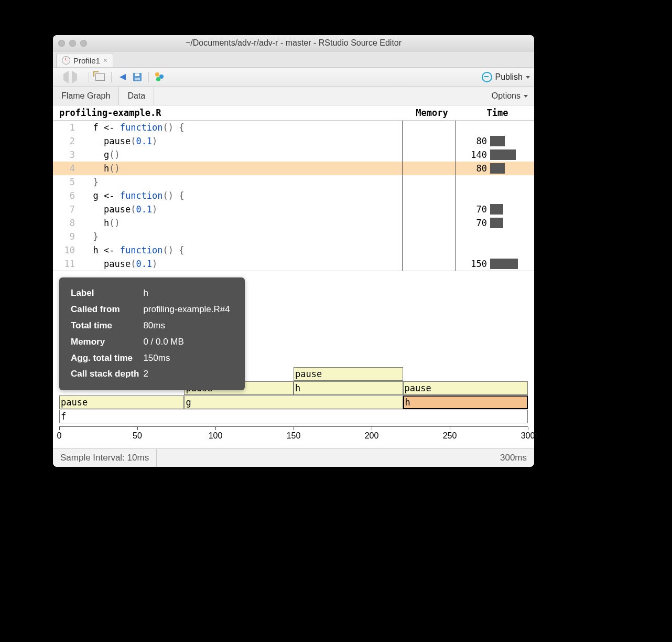 The height and width of the screenshot is (642, 672). I want to click on tick-label: 0, so click(60, 436).